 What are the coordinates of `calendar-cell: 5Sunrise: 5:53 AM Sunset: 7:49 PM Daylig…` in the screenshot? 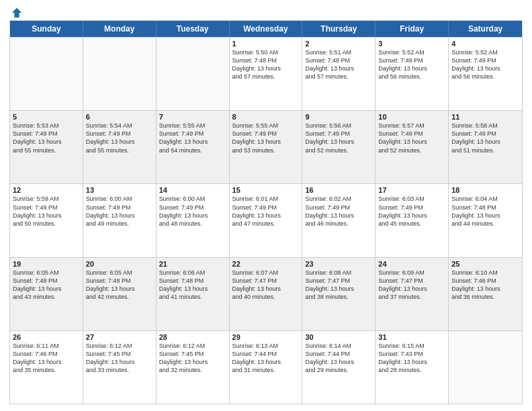 It's located at (47, 147).